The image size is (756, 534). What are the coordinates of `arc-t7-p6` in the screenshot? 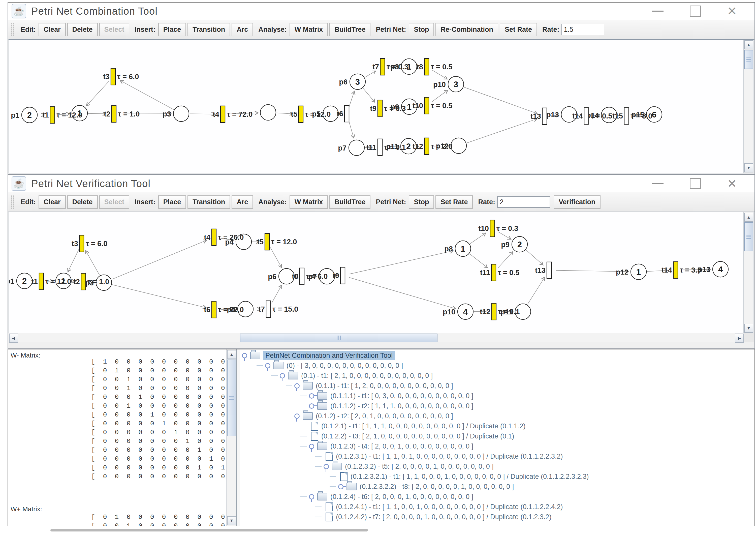 It's located at (277, 295).